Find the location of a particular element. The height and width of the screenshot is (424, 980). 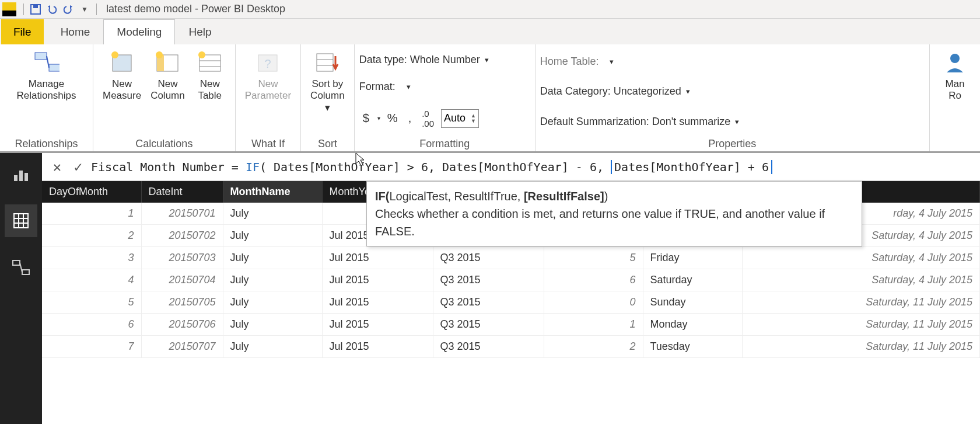

percent-button: % is located at coordinates (393, 118).